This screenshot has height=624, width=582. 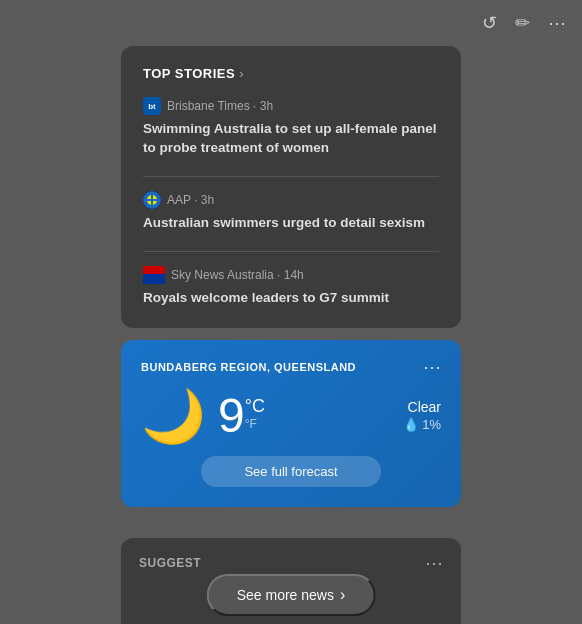 What do you see at coordinates (152, 200) in the screenshot?
I see `source-logo-aap` at bounding box center [152, 200].